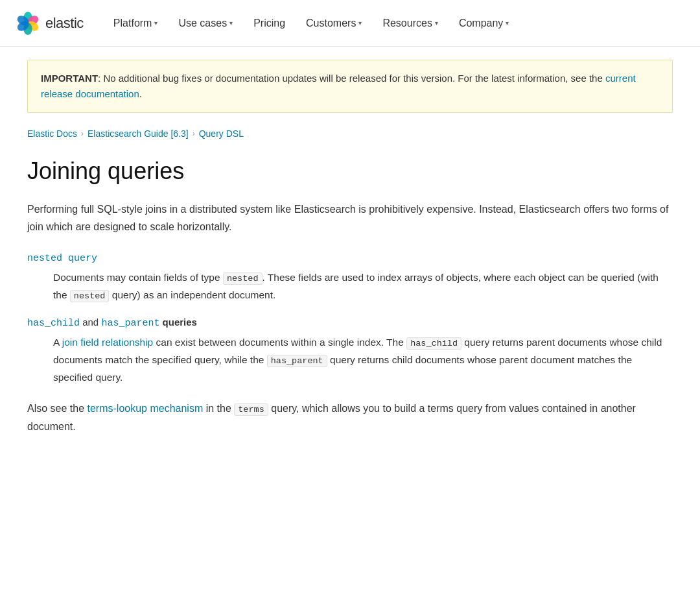 This screenshot has width=700, height=600. I want to click on intro-text: Performing full SQL-style joins in a dis…, so click(350, 218).